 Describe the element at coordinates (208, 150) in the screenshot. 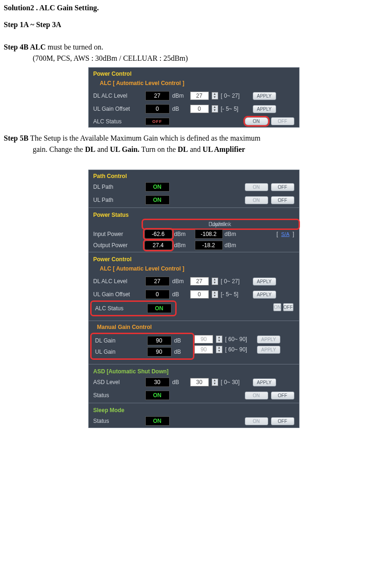

I see `step-5b-line2: gain. Change the DL and UL Gain. Turn on…` at that location.